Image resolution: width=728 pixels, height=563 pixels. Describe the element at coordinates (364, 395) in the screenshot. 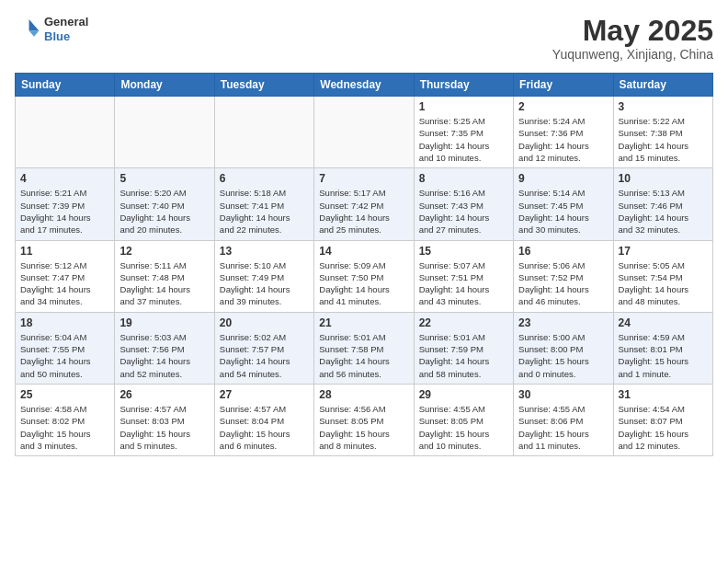

I see `day-number: 28` at that location.